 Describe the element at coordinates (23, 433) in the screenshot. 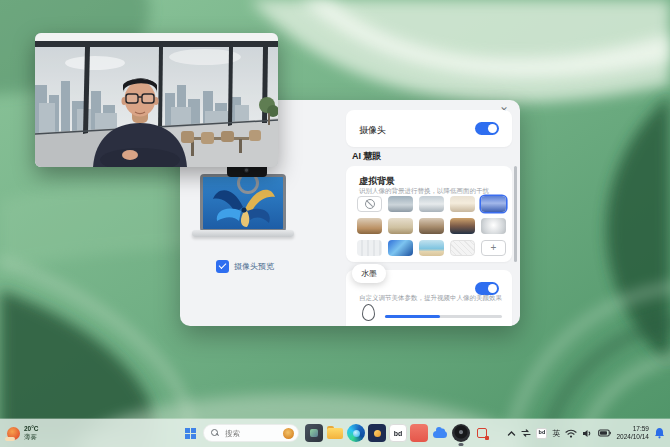

I see `weather-widget: 20°C 薄雾` at that location.